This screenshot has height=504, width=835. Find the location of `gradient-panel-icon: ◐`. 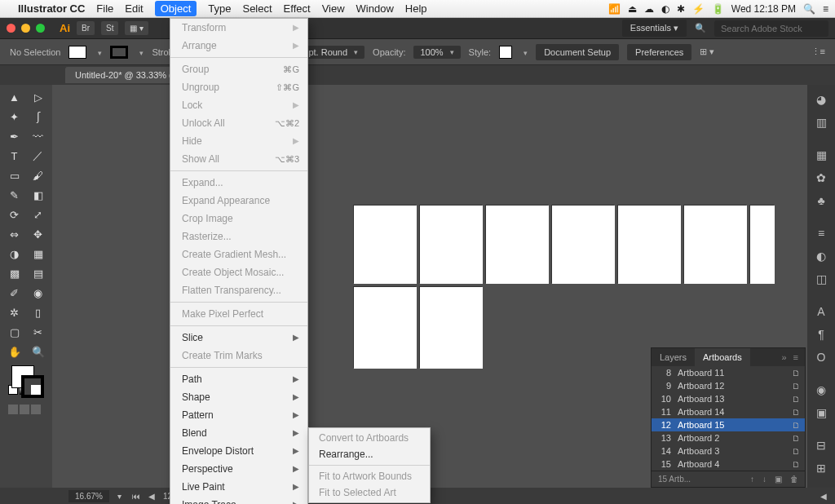

gradient-panel-icon: ◐ is located at coordinates (821, 256).